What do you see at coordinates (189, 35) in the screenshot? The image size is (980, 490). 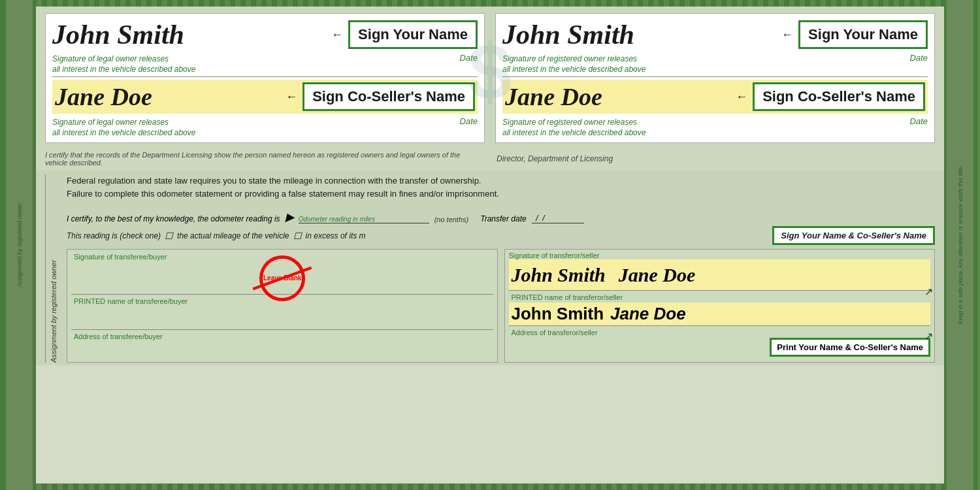 I see `owner-signature-left: John Smith` at bounding box center [189, 35].